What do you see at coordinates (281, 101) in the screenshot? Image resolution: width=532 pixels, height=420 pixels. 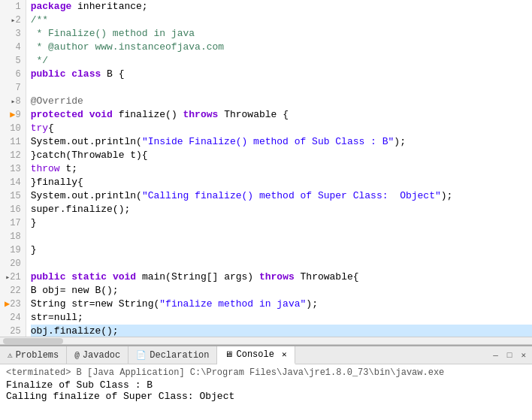 I see `code-line-8: @Override` at bounding box center [281, 101].